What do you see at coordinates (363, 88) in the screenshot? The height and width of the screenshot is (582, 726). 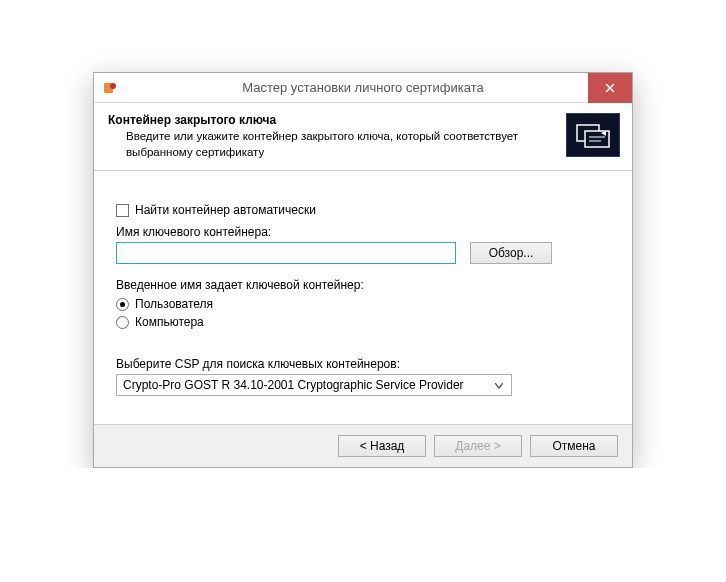 I see `window-title: Мастер установки личного сертификата` at bounding box center [363, 88].